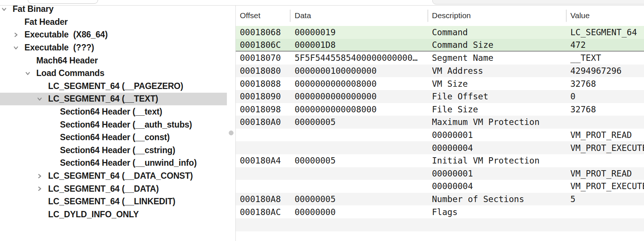 The image size is (644, 241). What do you see at coordinates (115, 86) in the screenshot?
I see `tree-item-label: LC_SEGMENT_64 (__PAGEZERO)` at bounding box center [115, 86].